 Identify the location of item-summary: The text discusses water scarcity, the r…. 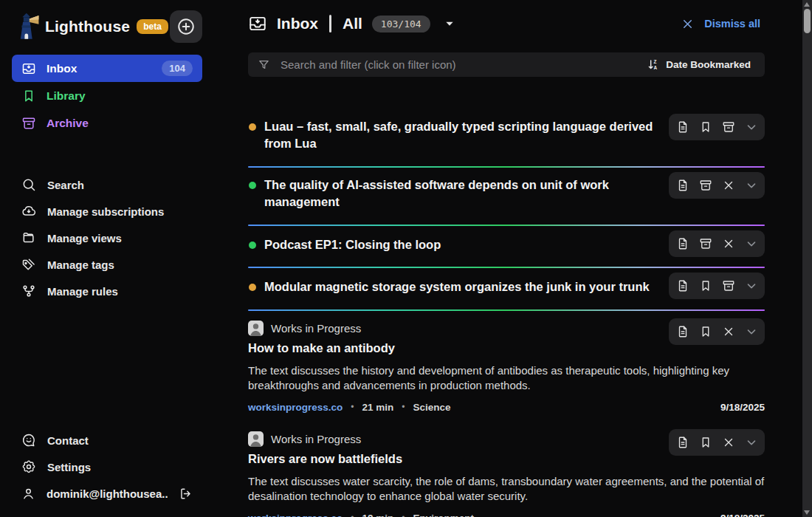
(506, 489).